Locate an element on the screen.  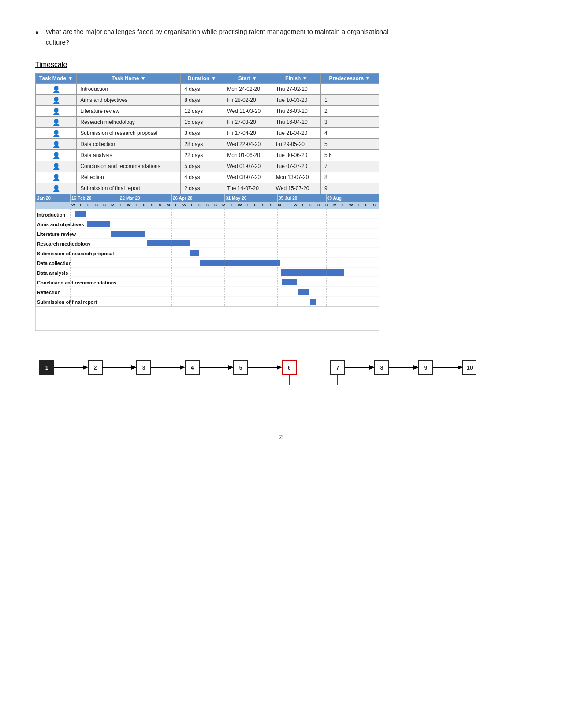
task-name: Introduction is located at coordinates (129, 89).